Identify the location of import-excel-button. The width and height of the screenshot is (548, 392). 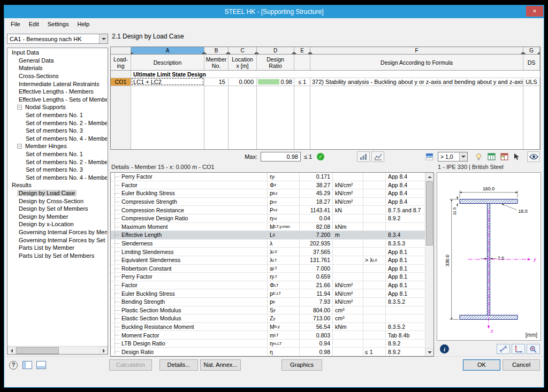
(504, 157).